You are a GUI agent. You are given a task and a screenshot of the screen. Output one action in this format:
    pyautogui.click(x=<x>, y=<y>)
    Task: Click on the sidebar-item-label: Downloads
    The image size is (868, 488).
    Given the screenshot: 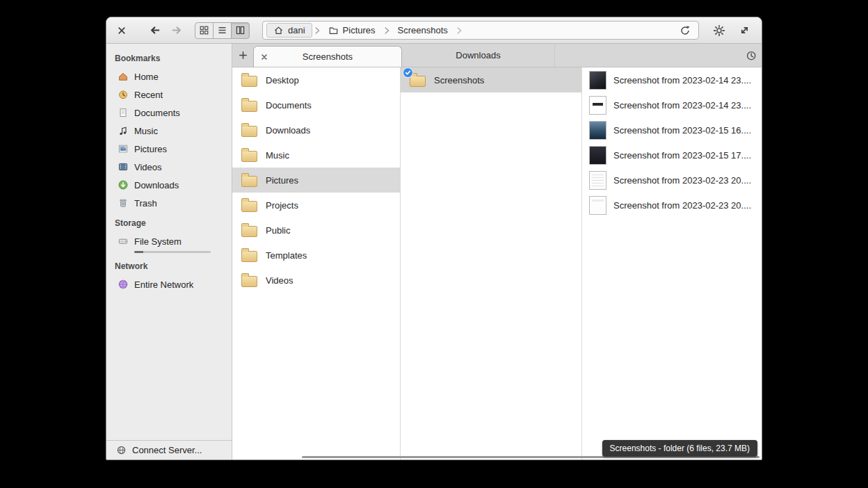 What is the action you would take?
    pyautogui.click(x=156, y=185)
    